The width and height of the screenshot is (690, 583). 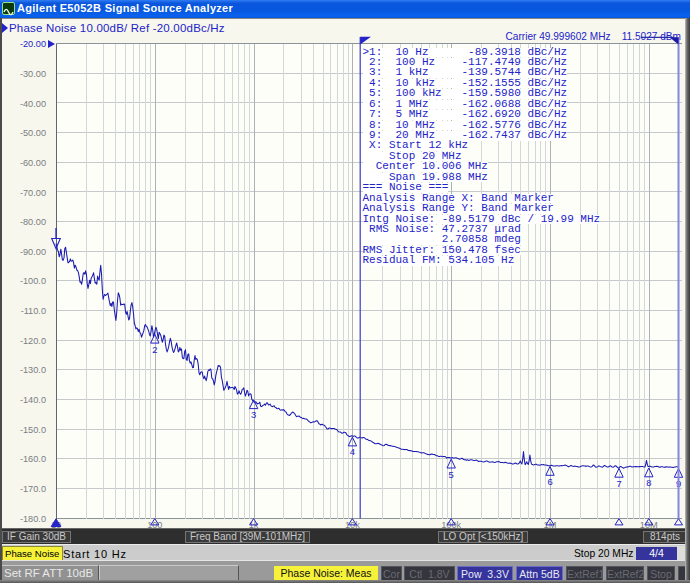 I want to click on svg-text: -40.00, so click(x=33, y=104).